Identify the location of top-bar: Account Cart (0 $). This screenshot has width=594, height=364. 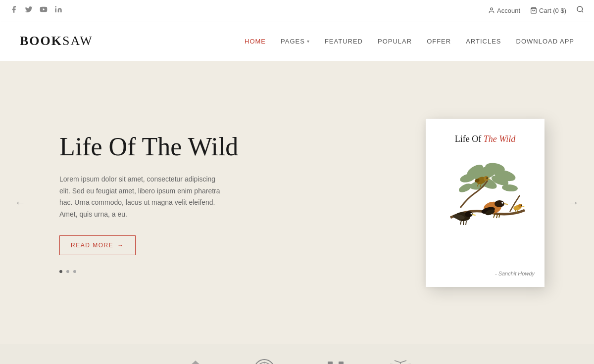
(297, 11).